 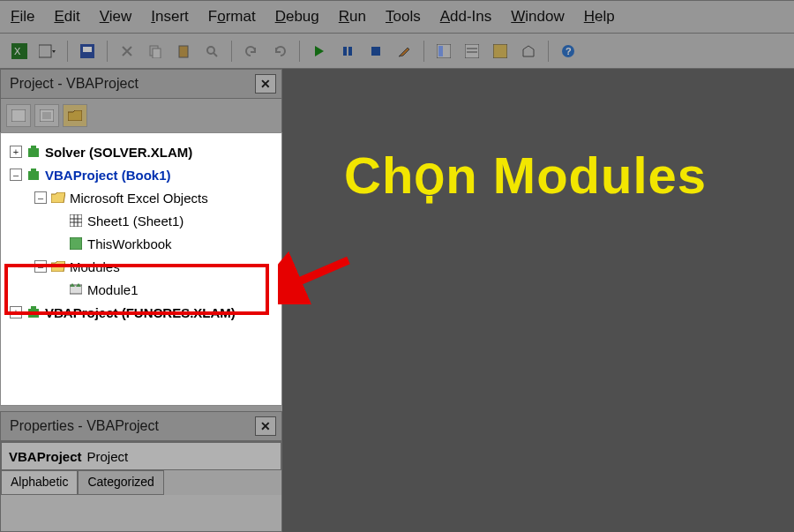 I want to click on project-explorer-icon, so click(x=444, y=51).